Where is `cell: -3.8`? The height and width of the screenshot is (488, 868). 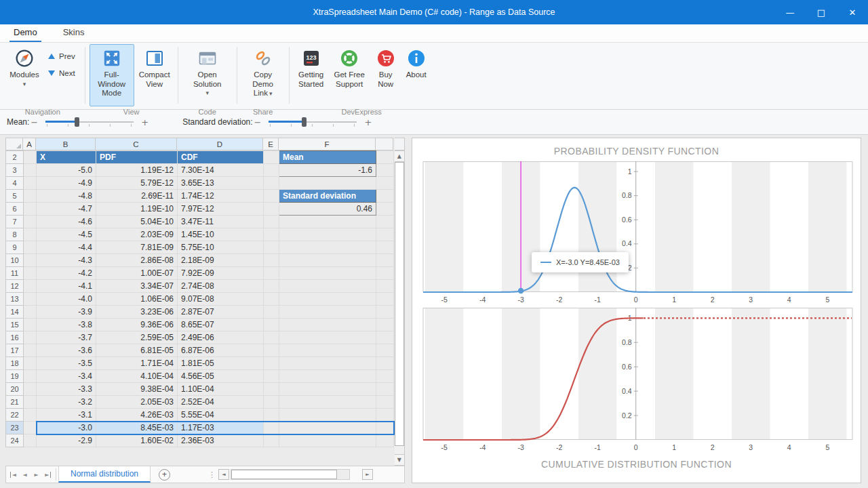
cell: -3.8 is located at coordinates (66, 325).